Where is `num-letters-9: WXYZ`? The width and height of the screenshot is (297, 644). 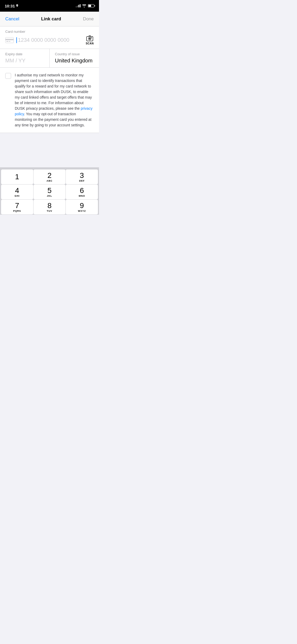 num-letters-9: WXYZ is located at coordinates (82, 211).